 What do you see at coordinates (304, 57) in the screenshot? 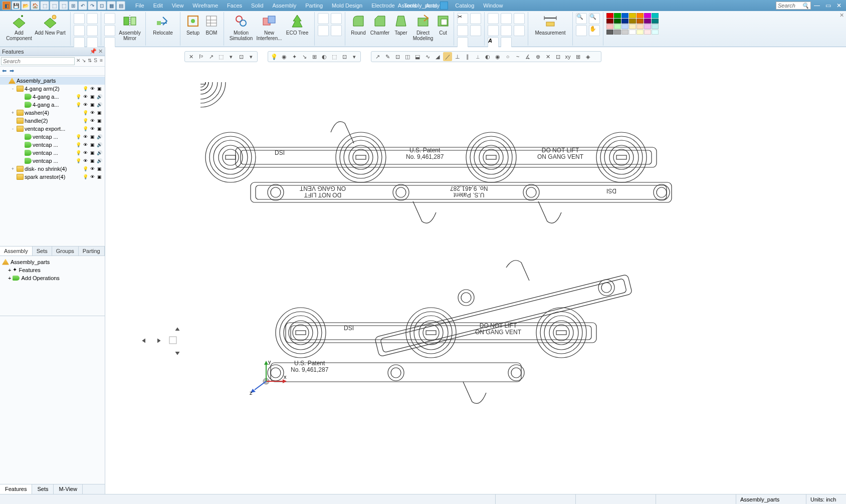
I see `tb-btn: ↘` at bounding box center [304, 57].